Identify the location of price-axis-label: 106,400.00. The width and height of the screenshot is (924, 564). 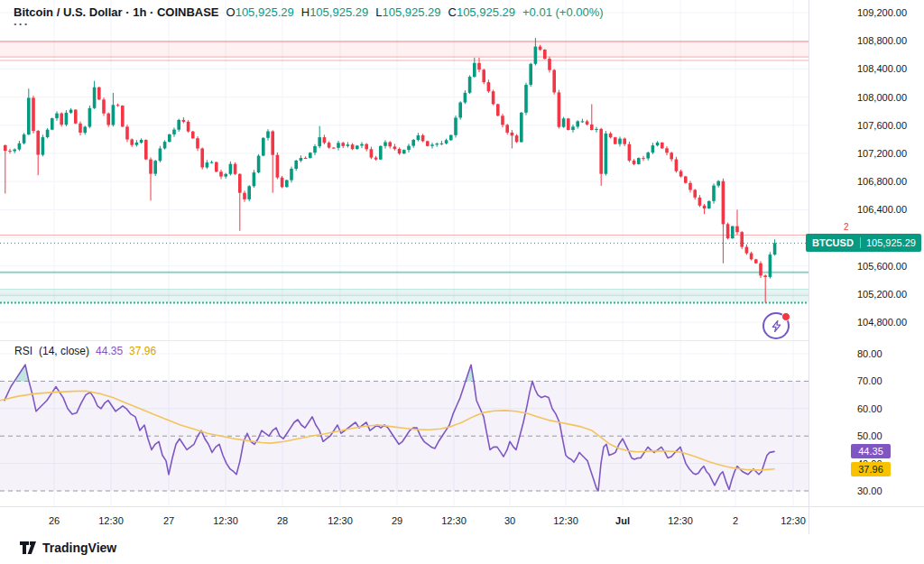
(882, 209).